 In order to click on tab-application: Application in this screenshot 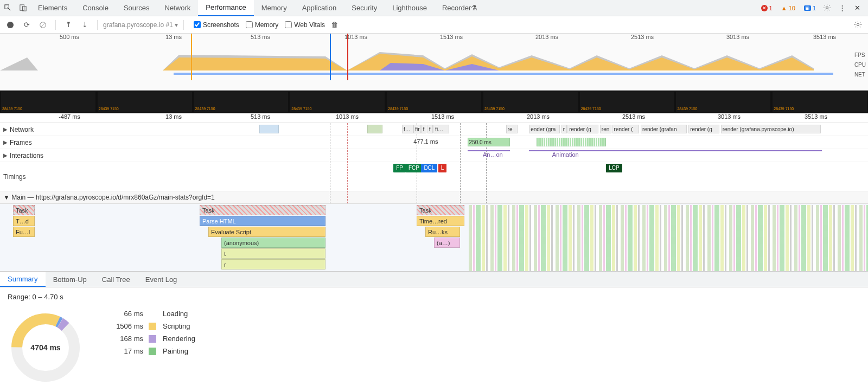, I will do `click(320, 8)`.